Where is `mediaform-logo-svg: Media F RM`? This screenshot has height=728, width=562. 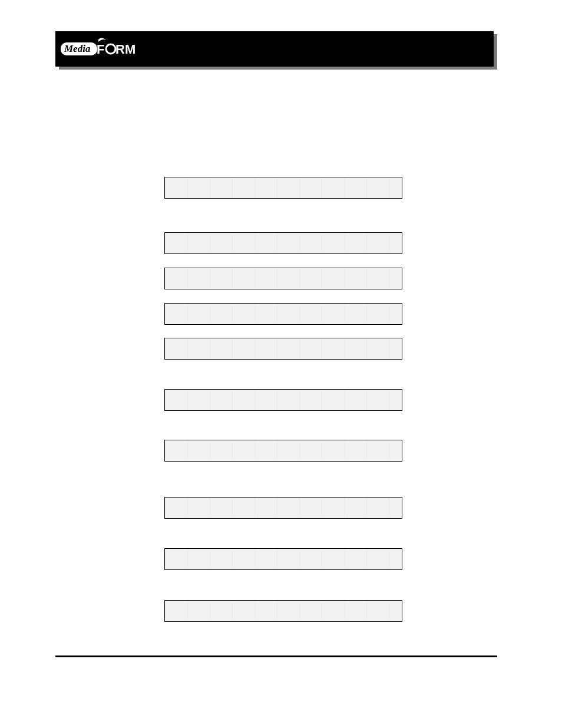
mediaform-logo-svg: Media F RM is located at coordinates (98, 48).